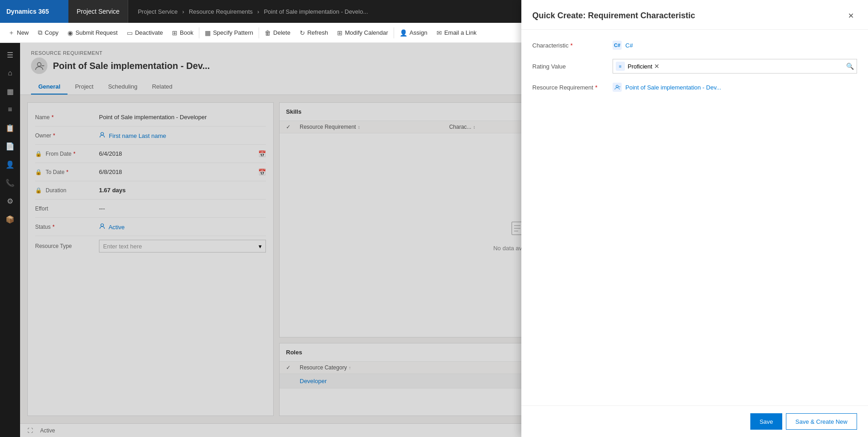 The height and width of the screenshot is (437, 868). Describe the element at coordinates (39, 66) in the screenshot. I see `record-avatar-icon` at that location.